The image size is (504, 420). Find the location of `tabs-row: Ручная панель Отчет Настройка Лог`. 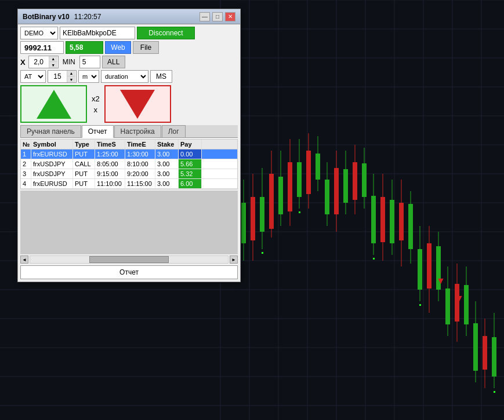

tabs-row: Ручная панель Отчет Настройка Лог is located at coordinates (129, 132).